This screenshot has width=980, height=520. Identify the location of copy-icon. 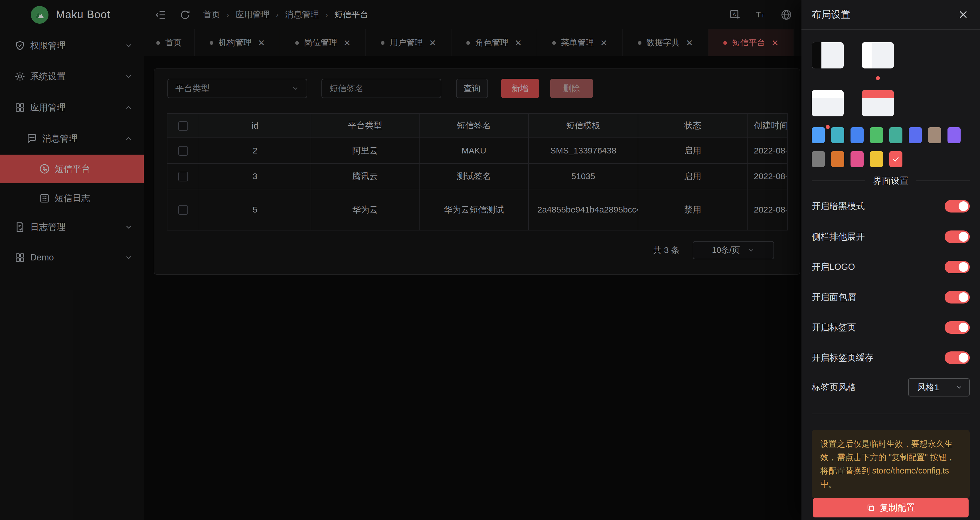
(871, 508).